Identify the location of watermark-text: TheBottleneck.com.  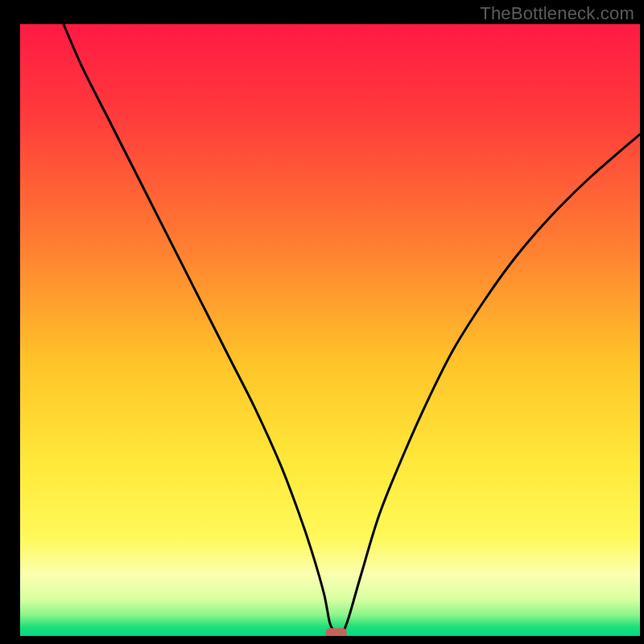
(557, 14).